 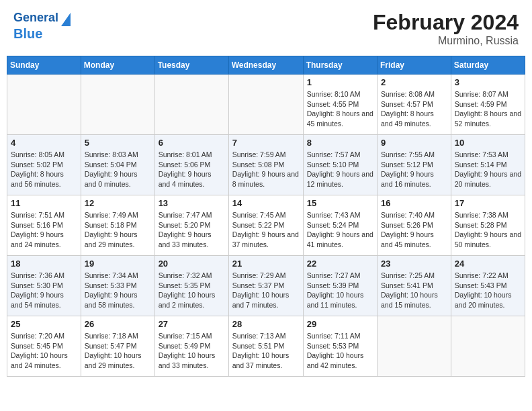 I want to click on day-info: Sunrise: 7:49 AM Sunset: 5:18 PM Dayligh…, so click(x=118, y=230).